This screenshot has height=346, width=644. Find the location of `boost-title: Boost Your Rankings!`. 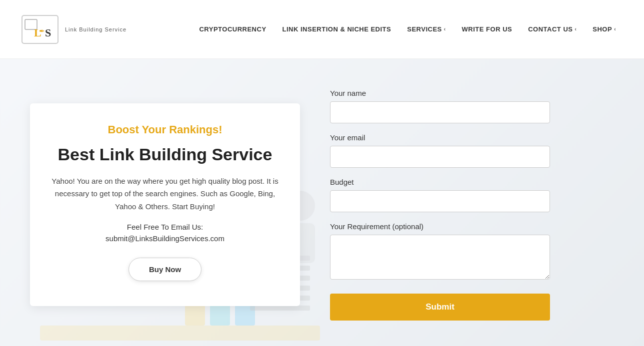

boost-title: Boost Your Rankings! is located at coordinates (165, 130).